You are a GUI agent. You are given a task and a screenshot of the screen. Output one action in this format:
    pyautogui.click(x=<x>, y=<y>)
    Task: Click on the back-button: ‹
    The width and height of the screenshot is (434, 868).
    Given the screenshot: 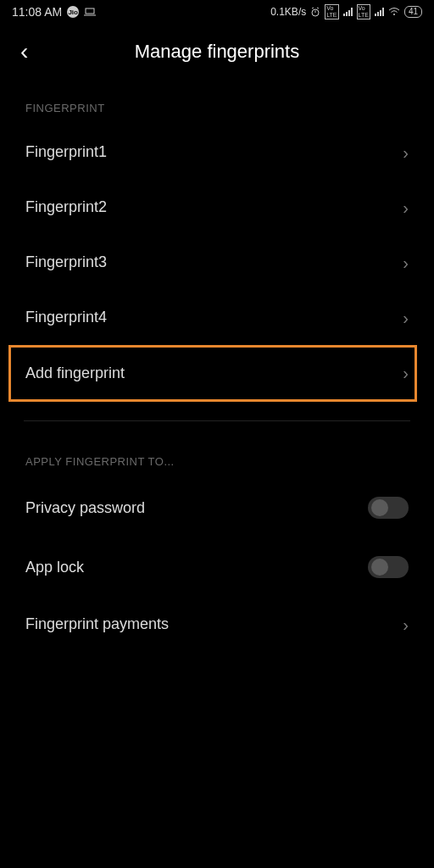 What is the action you would take?
    pyautogui.click(x=24, y=52)
    